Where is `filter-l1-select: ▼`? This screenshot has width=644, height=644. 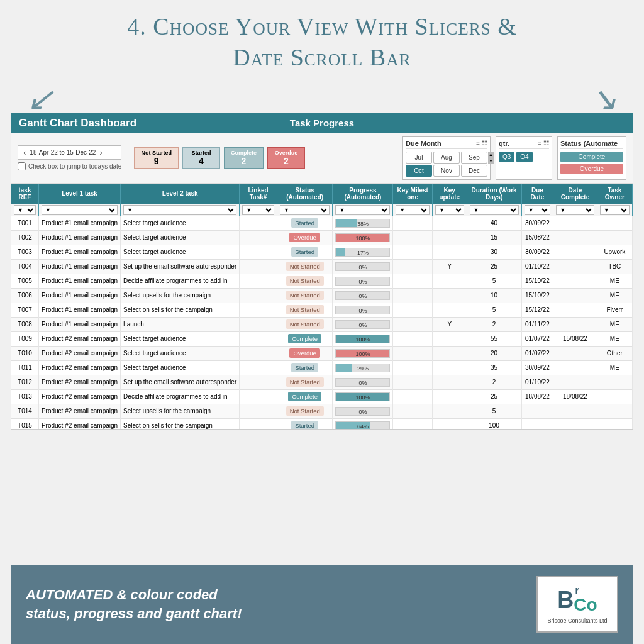
filter-l1-select: ▼ is located at coordinates (79, 210).